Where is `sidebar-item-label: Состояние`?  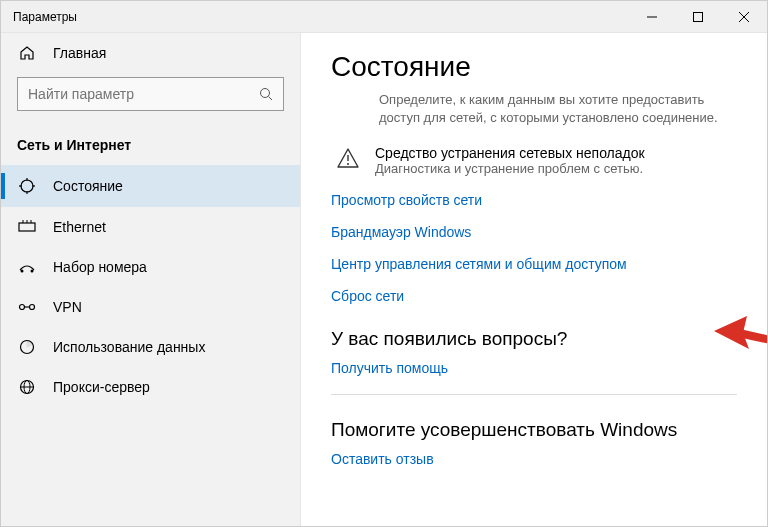
sidebar-item-label: Состояние is located at coordinates (88, 186).